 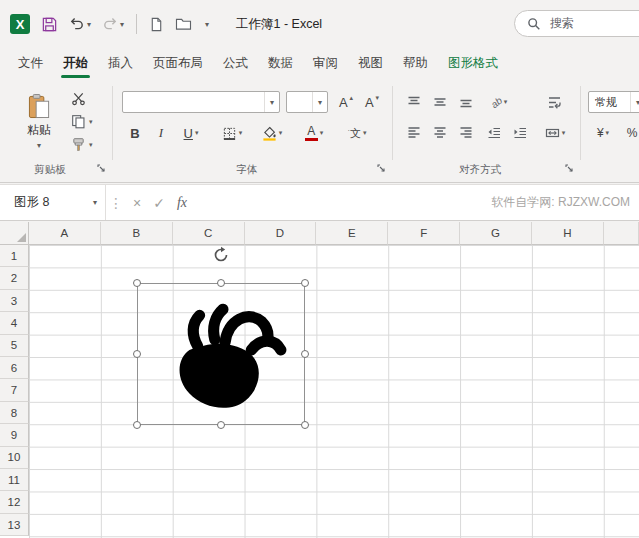 I want to click on formula-input, so click(x=358, y=202).